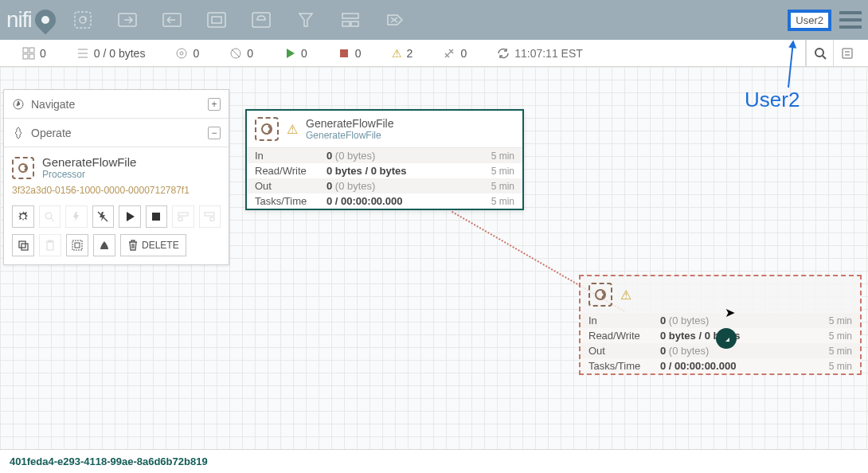  Describe the element at coordinates (772, 100) in the screenshot. I see `annotation-label: User2` at that location.